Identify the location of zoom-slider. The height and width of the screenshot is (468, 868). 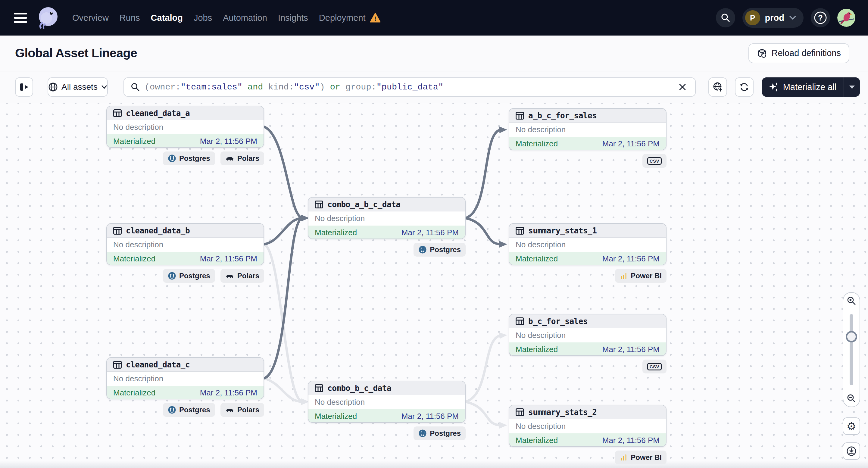
(851, 350).